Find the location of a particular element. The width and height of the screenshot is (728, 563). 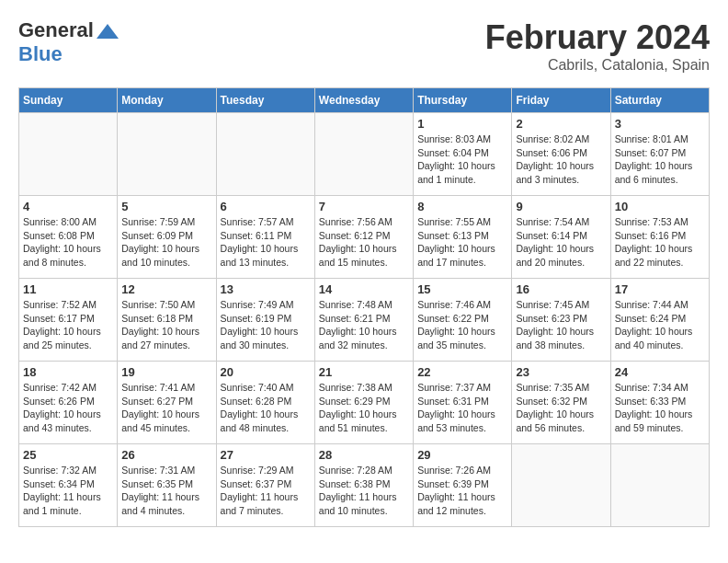

table-cell: 24Sunrise: 7:34 AM Sunset: 6:33 PM Dayli… is located at coordinates (660, 403).